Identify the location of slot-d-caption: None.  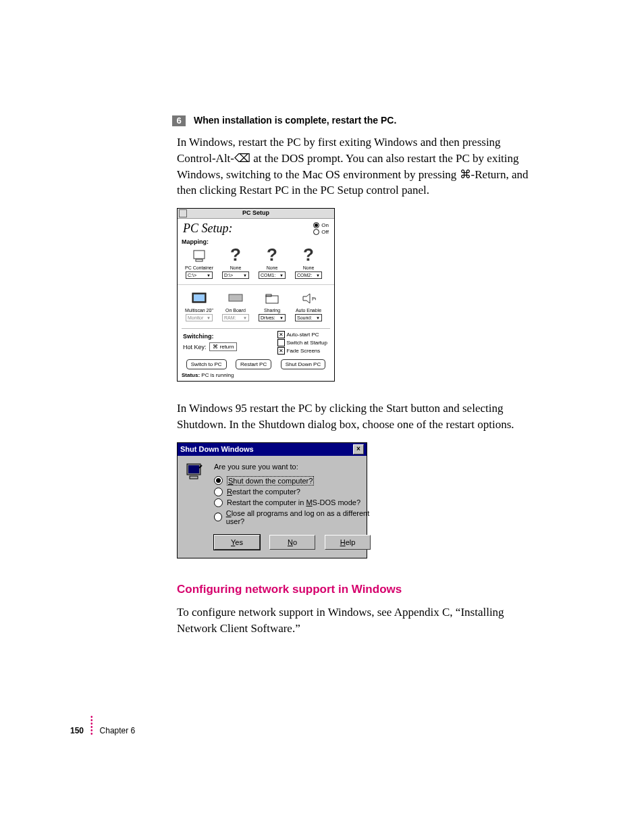
(236, 267).